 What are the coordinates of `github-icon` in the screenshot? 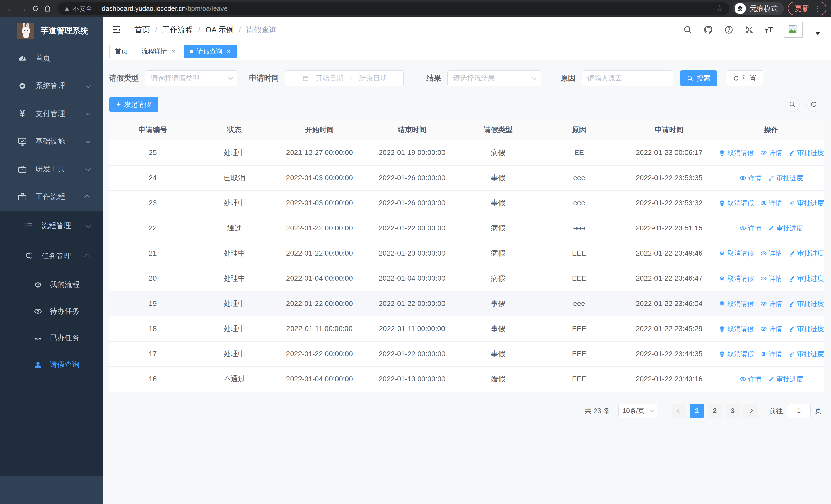 It's located at (708, 30).